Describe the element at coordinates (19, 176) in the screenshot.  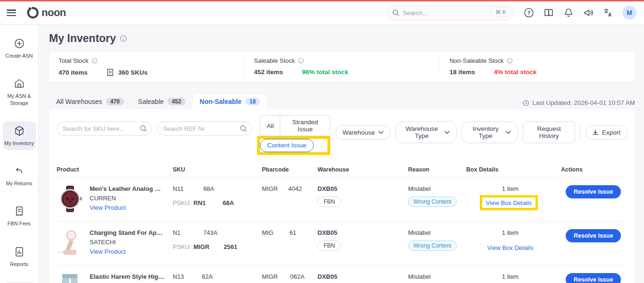
I see `sidebar-item-my-returns: My Returns` at that location.